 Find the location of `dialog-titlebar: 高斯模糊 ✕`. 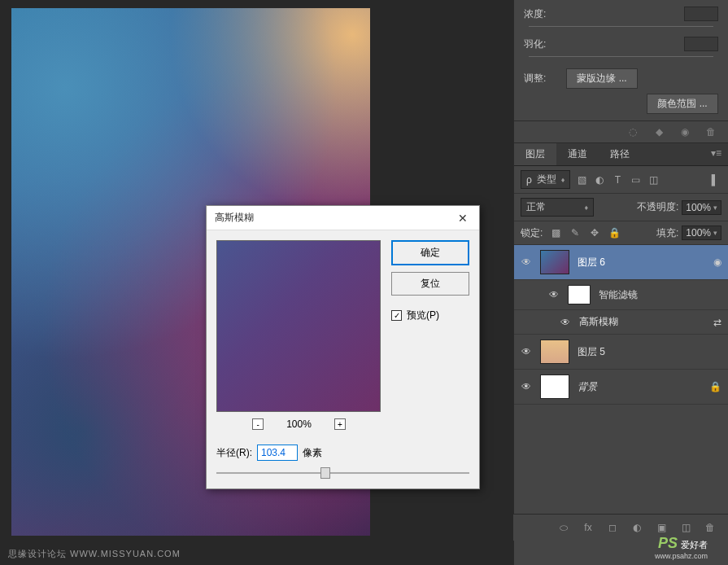

dialog-titlebar: 高斯模糊 ✕ is located at coordinates (343, 218).